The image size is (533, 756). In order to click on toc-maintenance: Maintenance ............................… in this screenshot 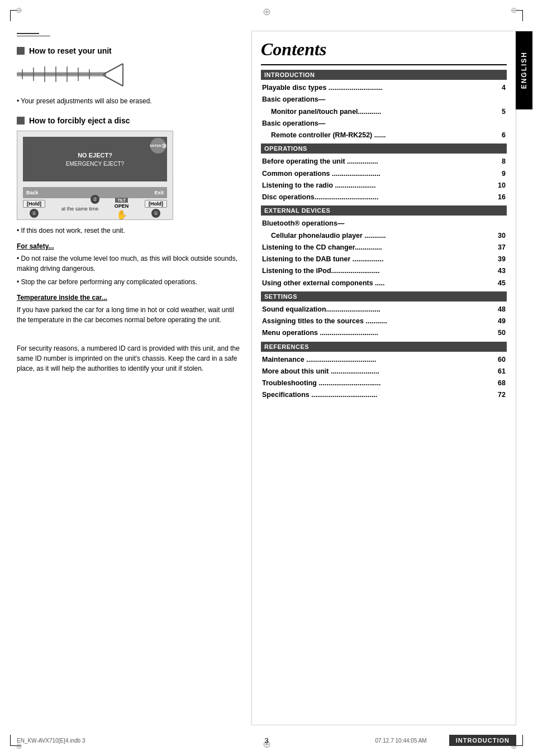, I will do `click(384, 360)`.